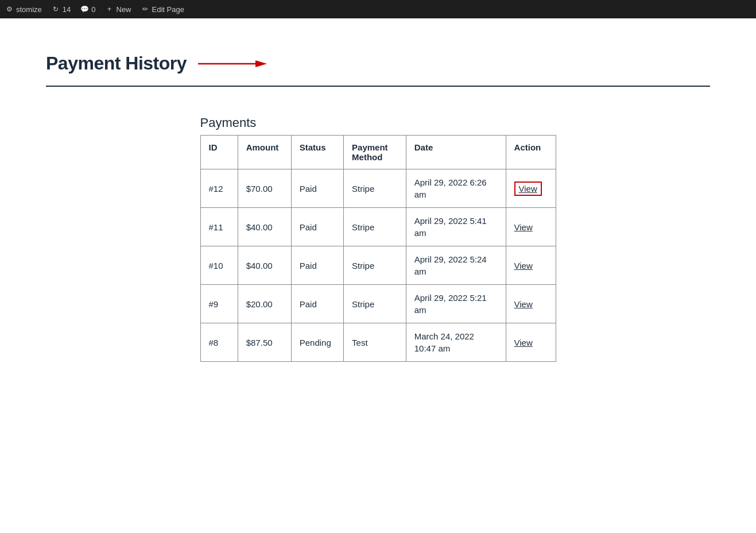 Image resolution: width=756 pixels, height=533 pixels. Describe the element at coordinates (116, 63) in the screenshot. I see `page-title: Payment History` at that location.